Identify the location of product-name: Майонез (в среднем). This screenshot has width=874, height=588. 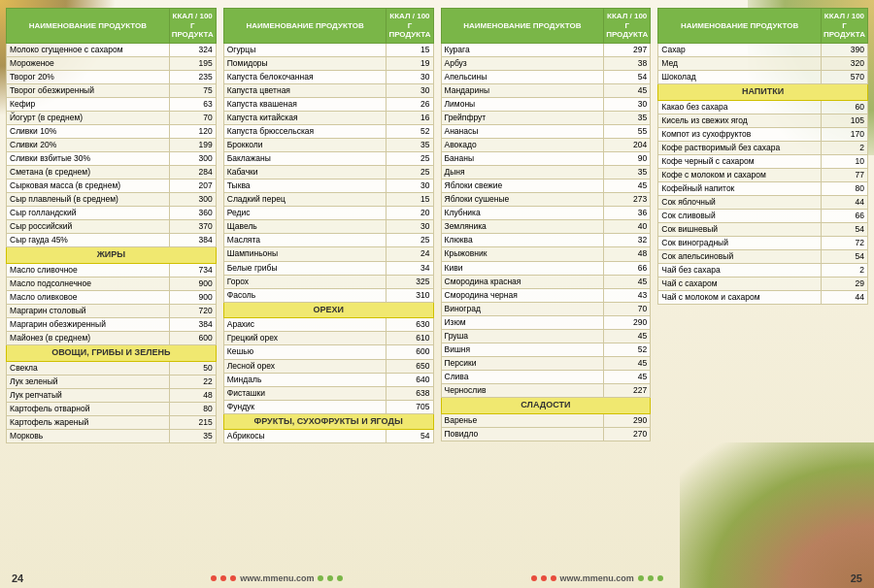
(88, 339).